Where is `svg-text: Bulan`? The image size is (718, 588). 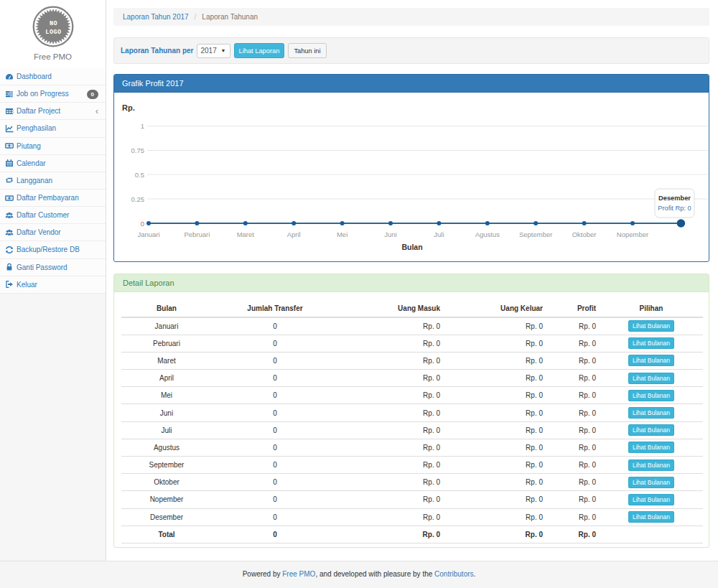 svg-text: Bulan is located at coordinates (412, 247).